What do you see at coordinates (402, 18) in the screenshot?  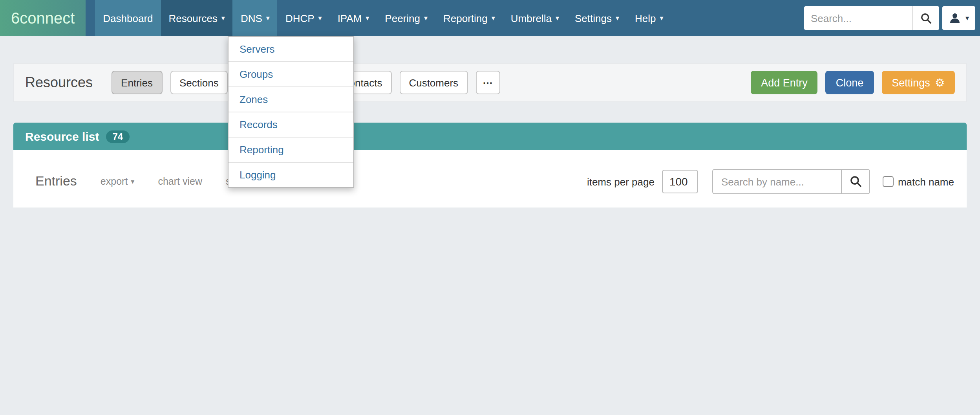 I see `nav-label: Peering` at bounding box center [402, 18].